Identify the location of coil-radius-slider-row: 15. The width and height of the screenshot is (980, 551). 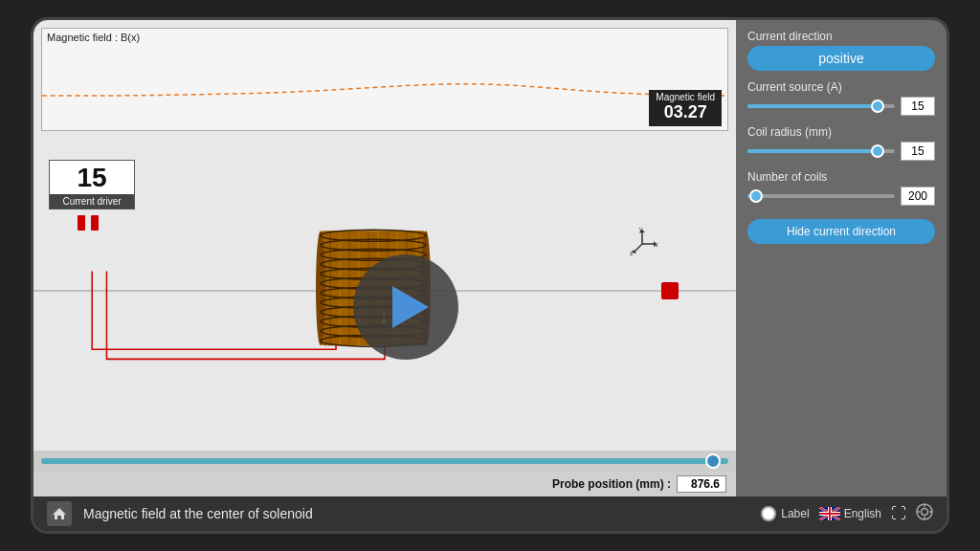
(841, 151).